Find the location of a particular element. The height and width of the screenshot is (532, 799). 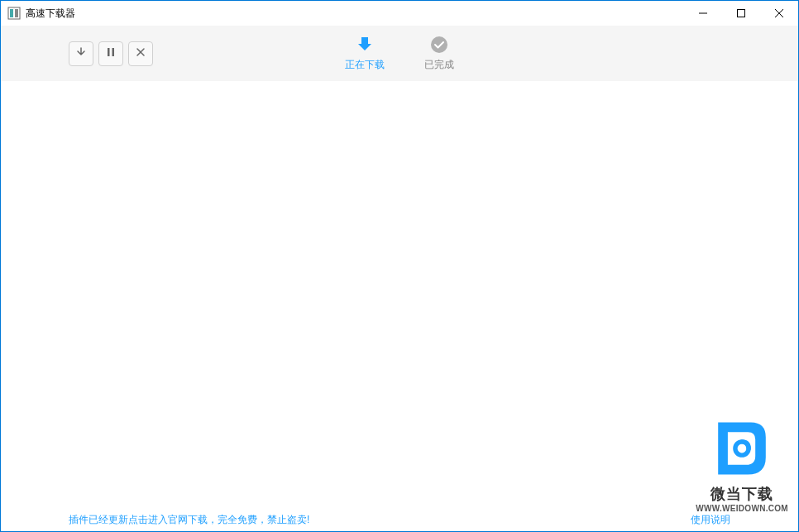

download-arrow-icon is located at coordinates (365, 45).